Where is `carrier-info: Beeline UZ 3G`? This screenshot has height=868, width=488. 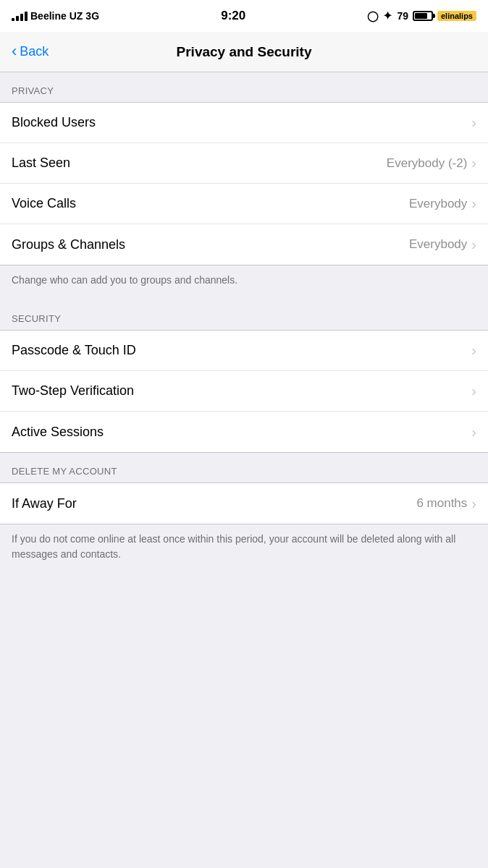
carrier-info: Beeline UZ 3G is located at coordinates (55, 16).